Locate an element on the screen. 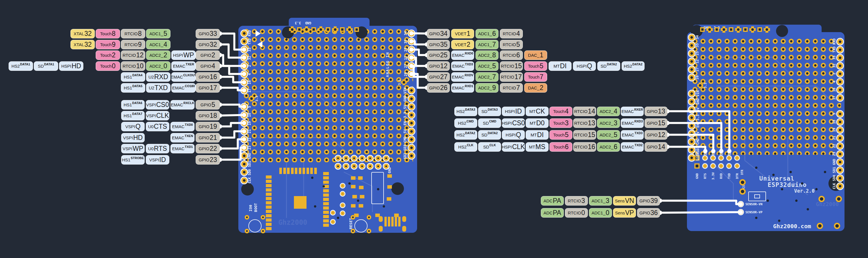 The height and width of the screenshot is (258, 868). chip-prefix: DAC_ is located at coordinates (534, 55).